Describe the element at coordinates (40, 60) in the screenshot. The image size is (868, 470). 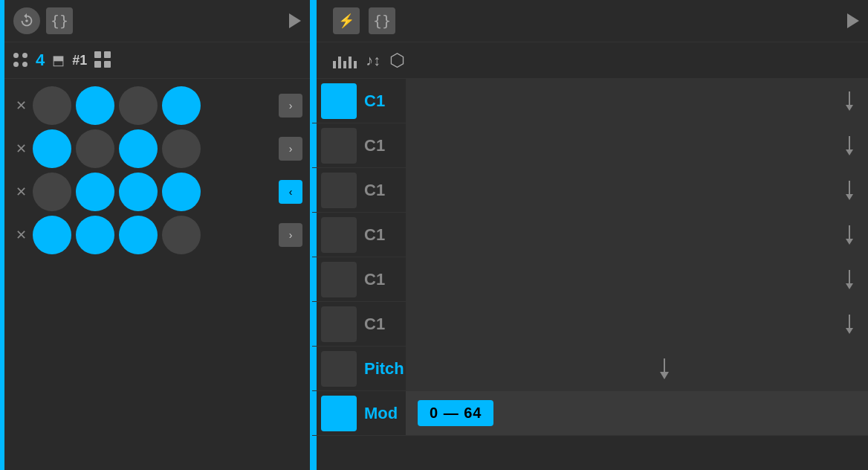
I see `step-count: 4` at that location.